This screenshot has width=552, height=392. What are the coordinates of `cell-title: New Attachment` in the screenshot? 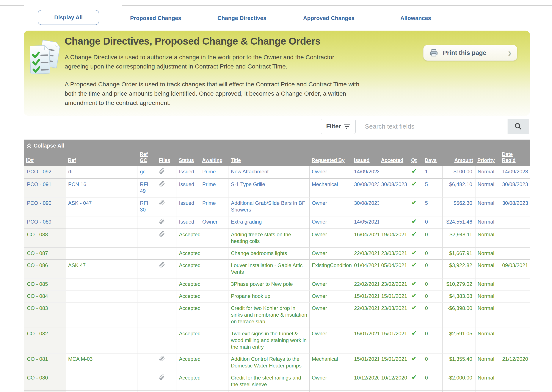 It's located at (269, 172).